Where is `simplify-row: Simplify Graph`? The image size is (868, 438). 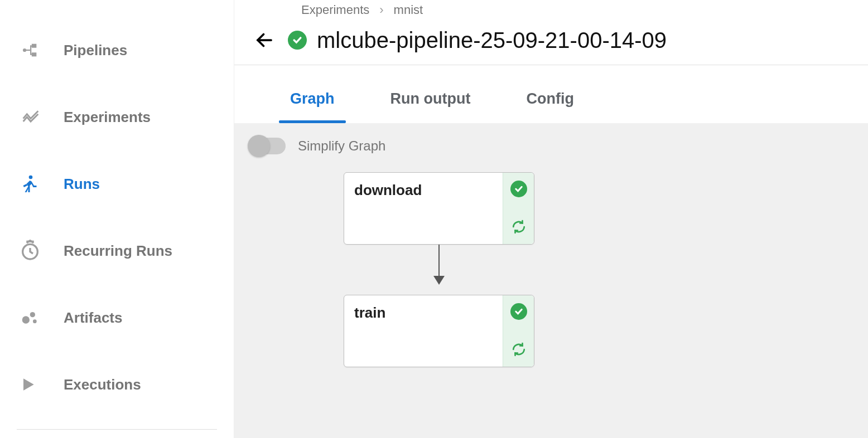 simplify-row: Simplify Graph is located at coordinates (551, 139).